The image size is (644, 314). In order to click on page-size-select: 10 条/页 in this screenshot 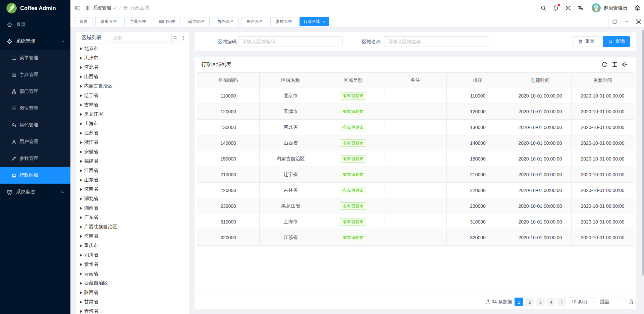, I will do `click(583, 302)`.